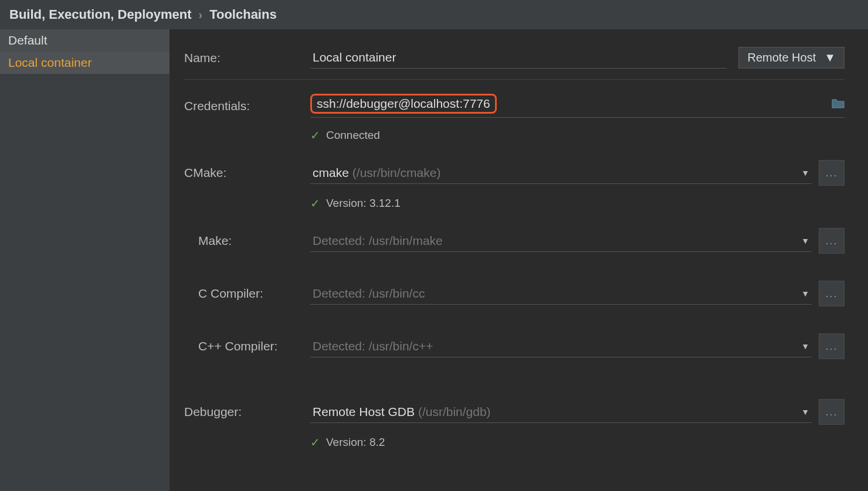 The image size is (868, 491). Describe the element at coordinates (561, 241) in the screenshot. I see `make-dropdown: Detected: /usr/bin/make ▼` at that location.